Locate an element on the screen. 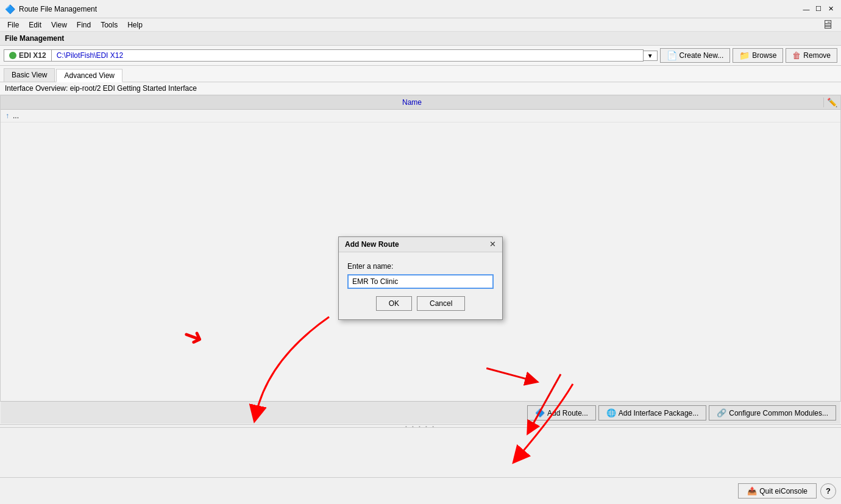 The image size is (841, 504). resize-handle: • • • • • is located at coordinates (420, 426).